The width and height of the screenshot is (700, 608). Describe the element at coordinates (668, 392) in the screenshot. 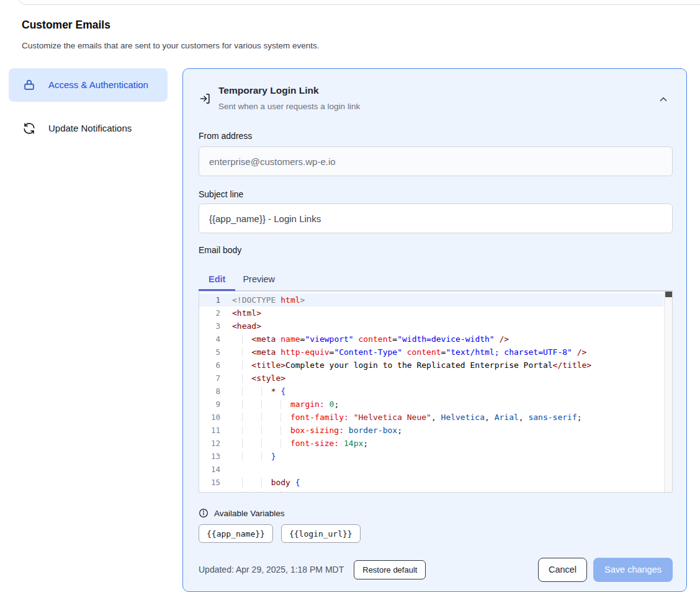

I see `editor-scrollbar` at that location.